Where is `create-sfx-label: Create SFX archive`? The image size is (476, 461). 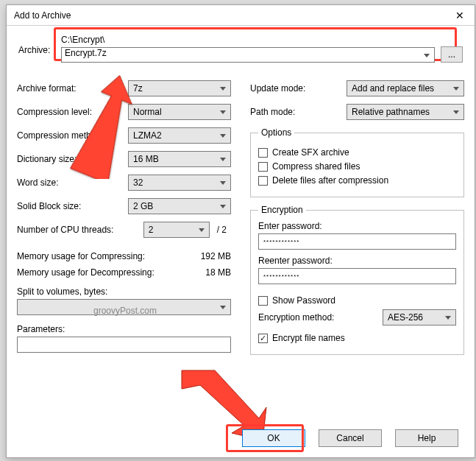 create-sfx-label: Create SFX archive is located at coordinates (310, 152).